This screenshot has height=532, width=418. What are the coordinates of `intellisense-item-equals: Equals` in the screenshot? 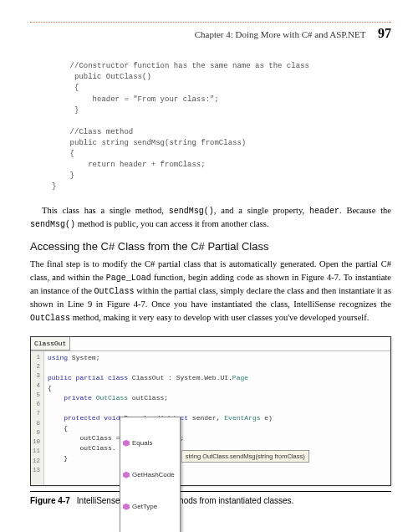 It's located at (150, 443).